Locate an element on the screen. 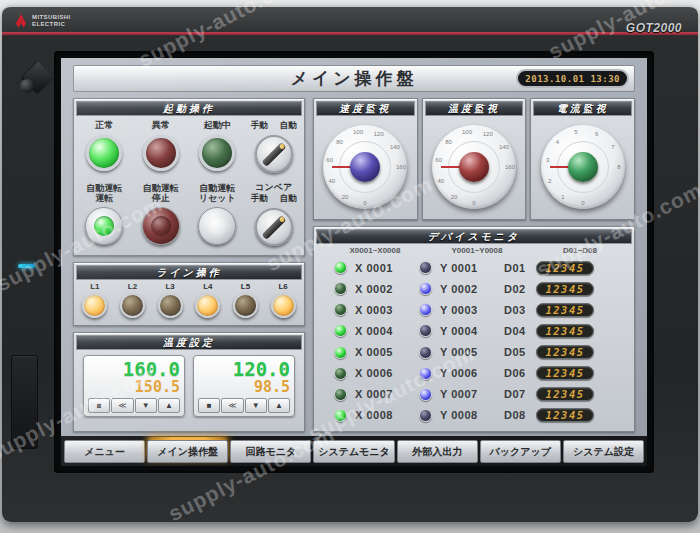 The height and width of the screenshot is (533, 700). tab-system-settings: システム設定 is located at coordinates (604, 452).